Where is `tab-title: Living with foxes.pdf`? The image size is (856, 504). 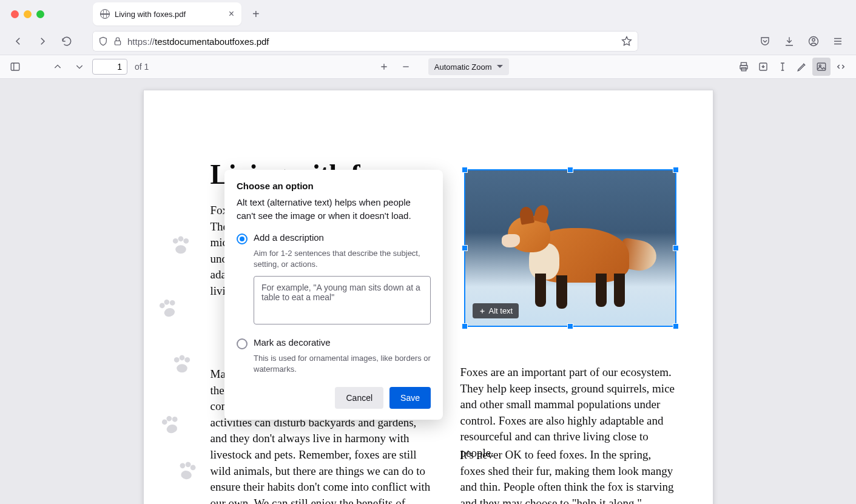
tab-title: Living with foxes.pdf is located at coordinates (169, 15).